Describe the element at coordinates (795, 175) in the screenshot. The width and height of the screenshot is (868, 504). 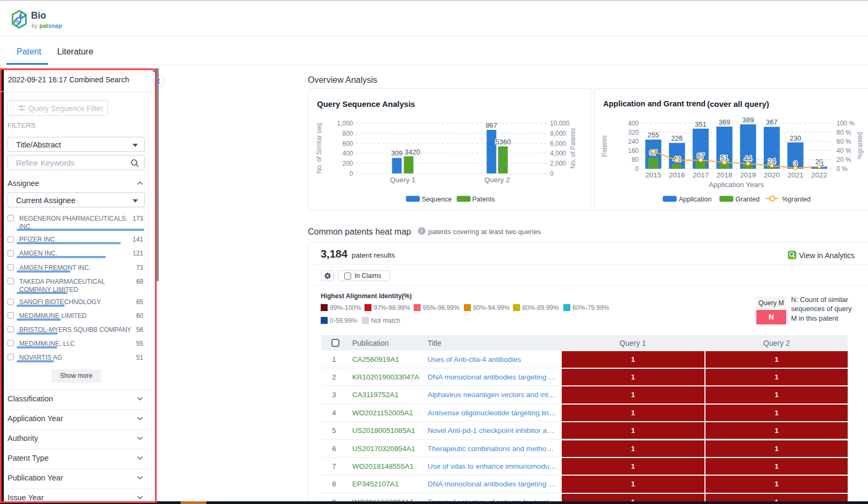
I see `svg-text: 2021` at that location.